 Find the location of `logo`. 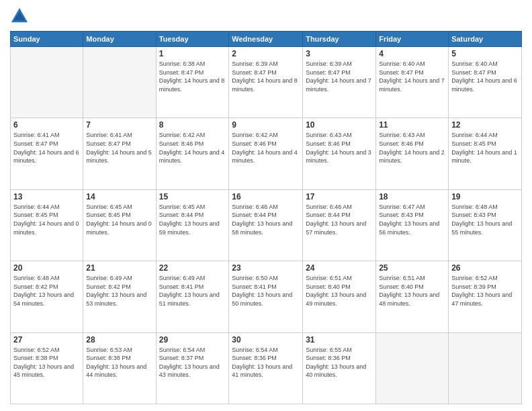

logo is located at coordinates (21, 16).